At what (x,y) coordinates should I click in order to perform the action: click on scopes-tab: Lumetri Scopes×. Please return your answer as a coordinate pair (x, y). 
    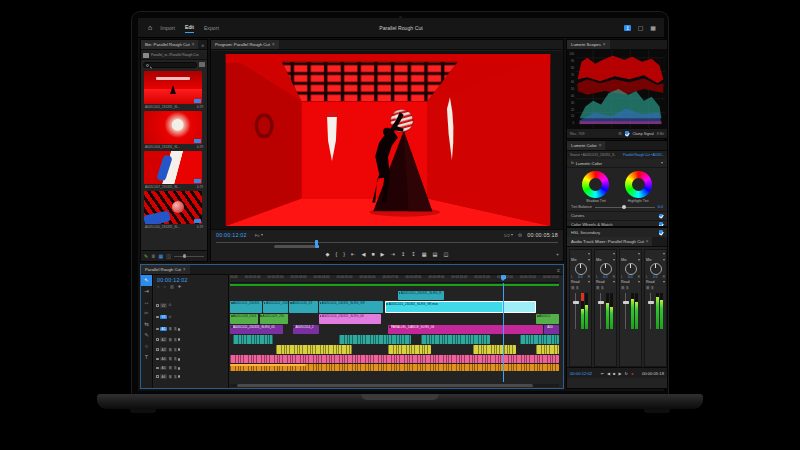
    Looking at the image, I should click on (588, 44).